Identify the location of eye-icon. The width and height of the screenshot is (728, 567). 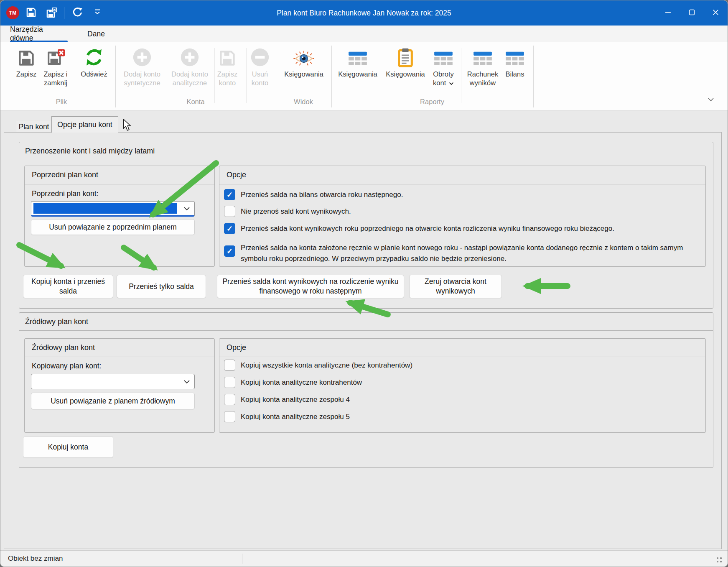
(304, 56).